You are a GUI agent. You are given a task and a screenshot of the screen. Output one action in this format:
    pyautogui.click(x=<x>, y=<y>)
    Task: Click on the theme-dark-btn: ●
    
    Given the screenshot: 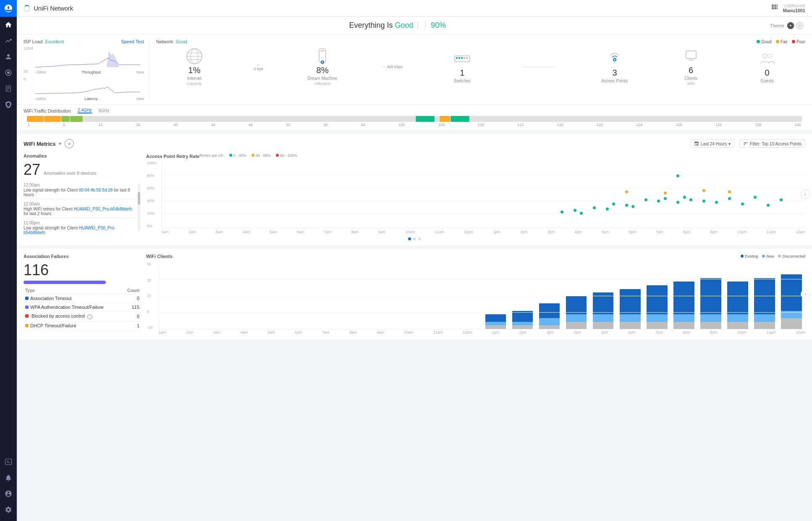 What is the action you would take?
    pyautogui.click(x=791, y=26)
    